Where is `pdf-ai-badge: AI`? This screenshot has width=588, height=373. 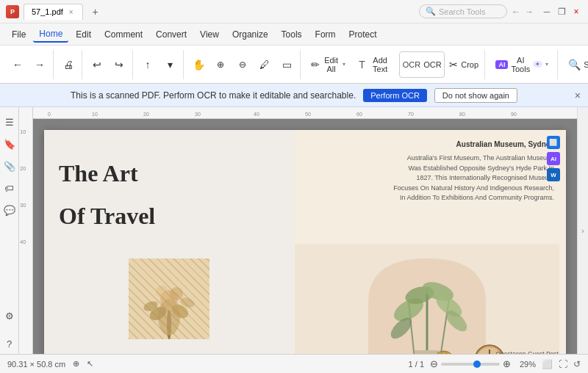
pdf-ai-badge: AI is located at coordinates (553, 159).